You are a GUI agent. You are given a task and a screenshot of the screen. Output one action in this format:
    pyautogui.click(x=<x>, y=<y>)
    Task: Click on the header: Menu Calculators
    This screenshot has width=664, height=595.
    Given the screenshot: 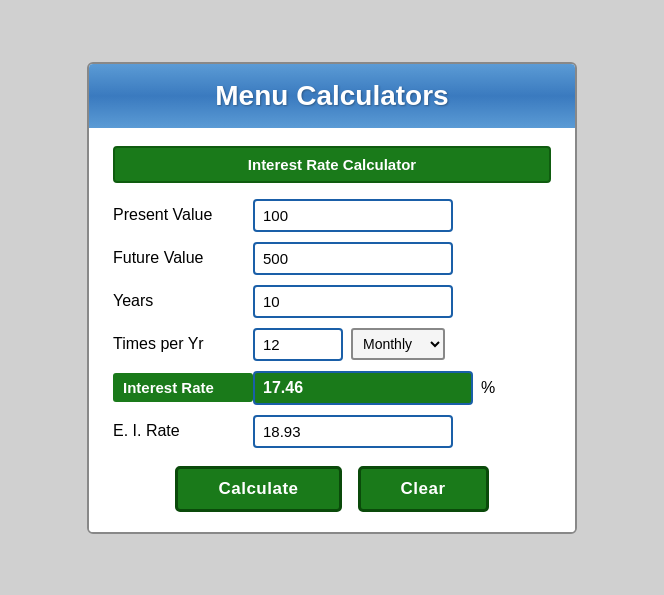 What is the action you would take?
    pyautogui.click(x=332, y=96)
    